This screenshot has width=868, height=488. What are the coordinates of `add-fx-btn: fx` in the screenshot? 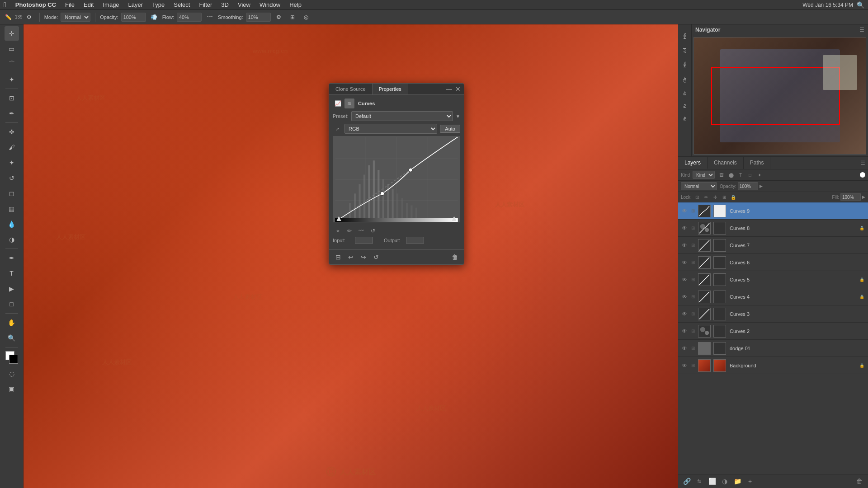 It's located at (699, 481).